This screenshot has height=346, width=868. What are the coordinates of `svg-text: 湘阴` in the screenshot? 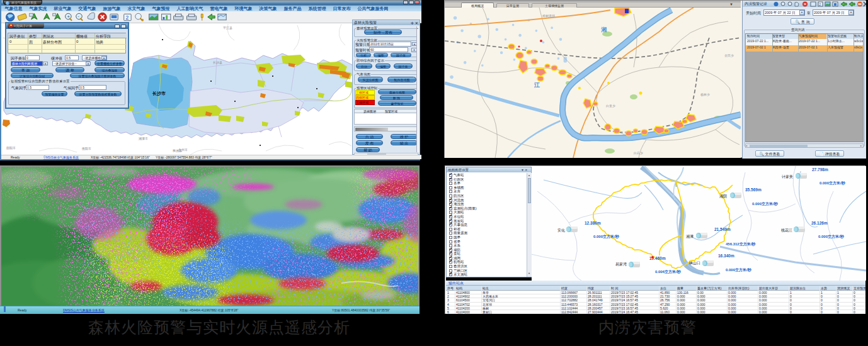 It's located at (723, 196).